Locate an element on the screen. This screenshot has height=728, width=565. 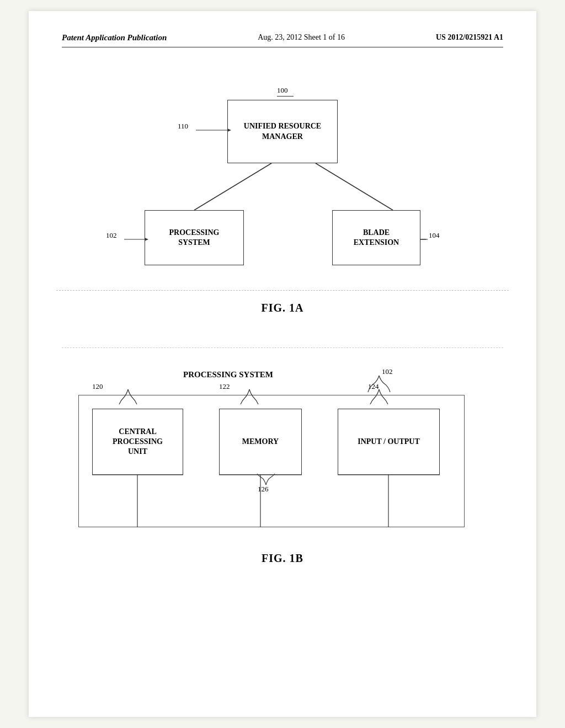
cpu-box: CENTRAL PROCESSING UNIT is located at coordinates (138, 442).